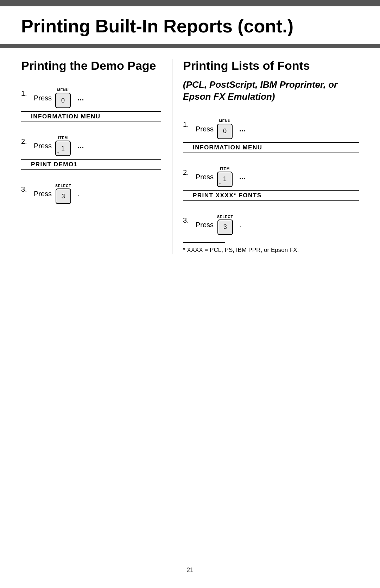  I want to click on step-number-r1: 1., so click(188, 125).